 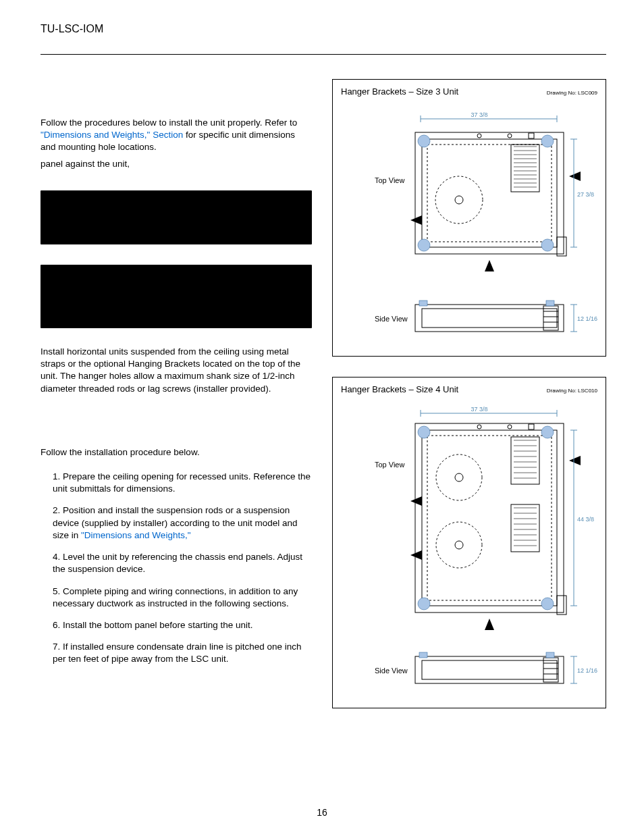 I want to click on step-5: 5. Complete piping and wiring connection…, so click(x=182, y=598).